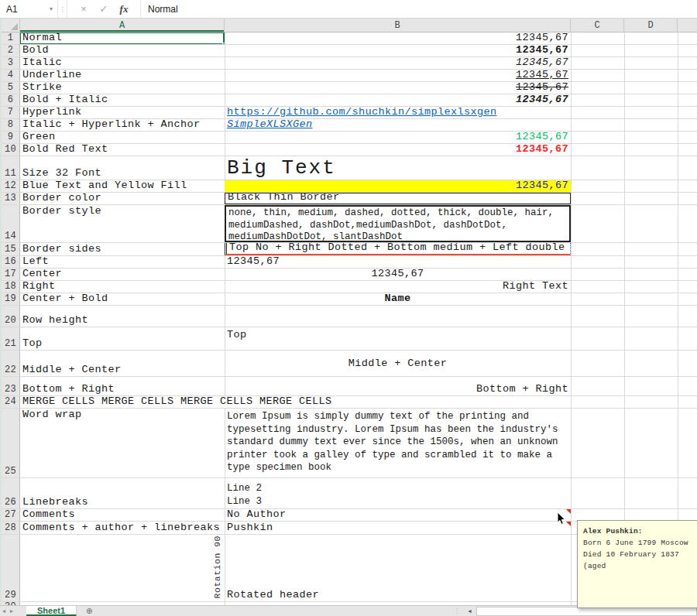 The height and width of the screenshot is (616, 697). Describe the element at coordinates (398, 515) in the screenshot. I see `cell-b27: No Author` at that location.